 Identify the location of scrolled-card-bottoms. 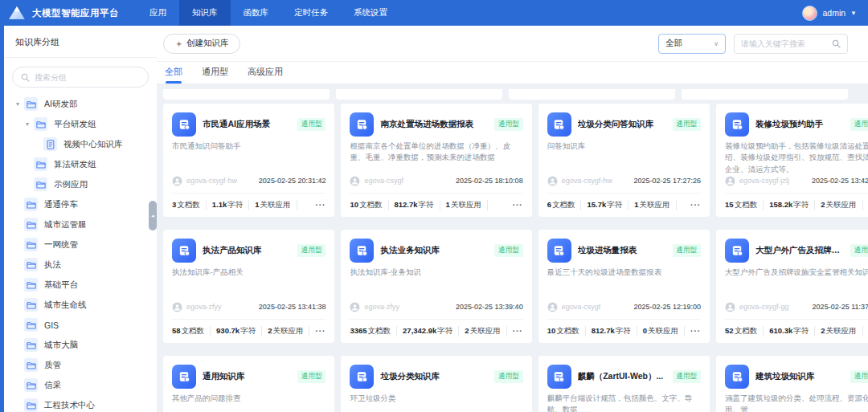
(506, 95).